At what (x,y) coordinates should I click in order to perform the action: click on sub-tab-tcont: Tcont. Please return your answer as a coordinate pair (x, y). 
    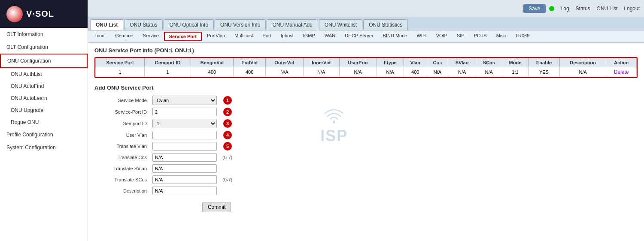
    Looking at the image, I should click on (100, 36).